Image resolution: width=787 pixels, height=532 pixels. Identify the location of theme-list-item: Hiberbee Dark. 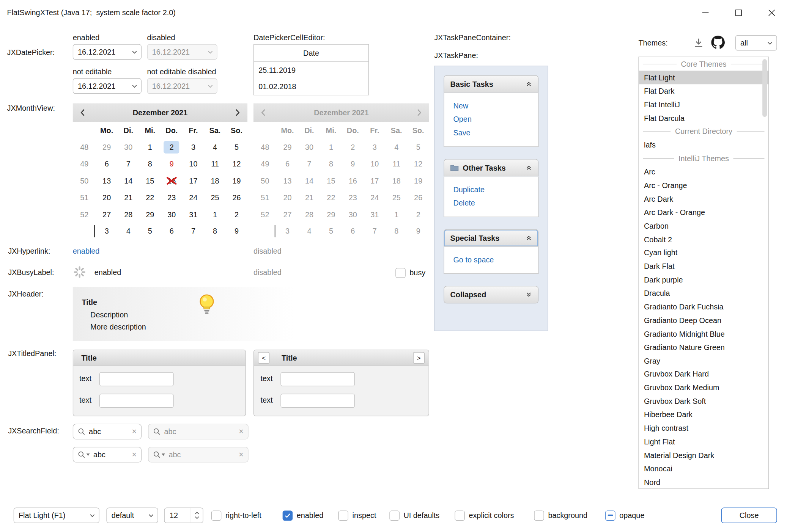
(704, 415).